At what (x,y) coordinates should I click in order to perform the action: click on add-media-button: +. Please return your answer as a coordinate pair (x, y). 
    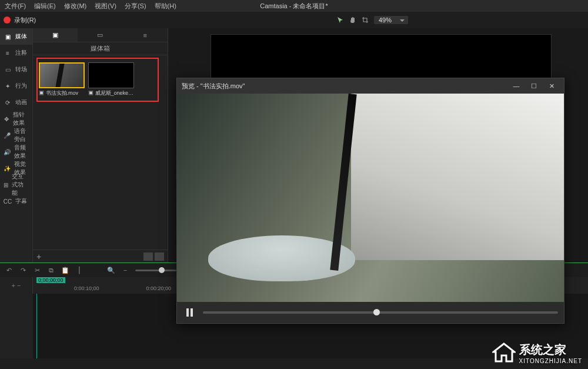
    Looking at the image, I should click on (39, 257).